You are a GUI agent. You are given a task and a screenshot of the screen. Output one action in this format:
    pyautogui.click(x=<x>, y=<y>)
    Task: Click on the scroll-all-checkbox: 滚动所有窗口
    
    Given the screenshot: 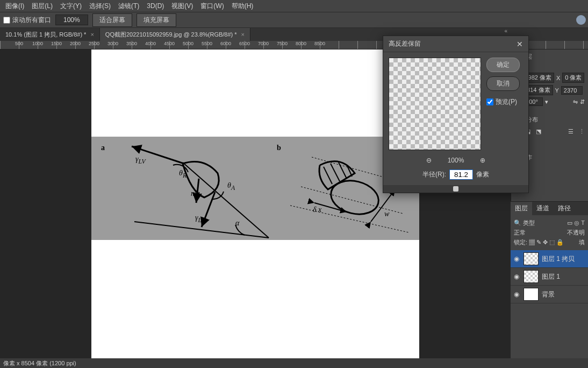 What is the action you would take?
    pyautogui.click(x=27, y=20)
    